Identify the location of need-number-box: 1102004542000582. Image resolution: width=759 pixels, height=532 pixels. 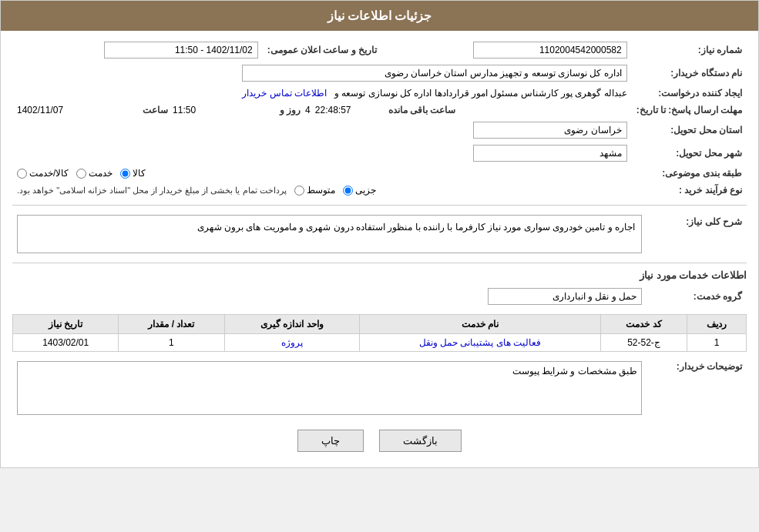
(550, 50).